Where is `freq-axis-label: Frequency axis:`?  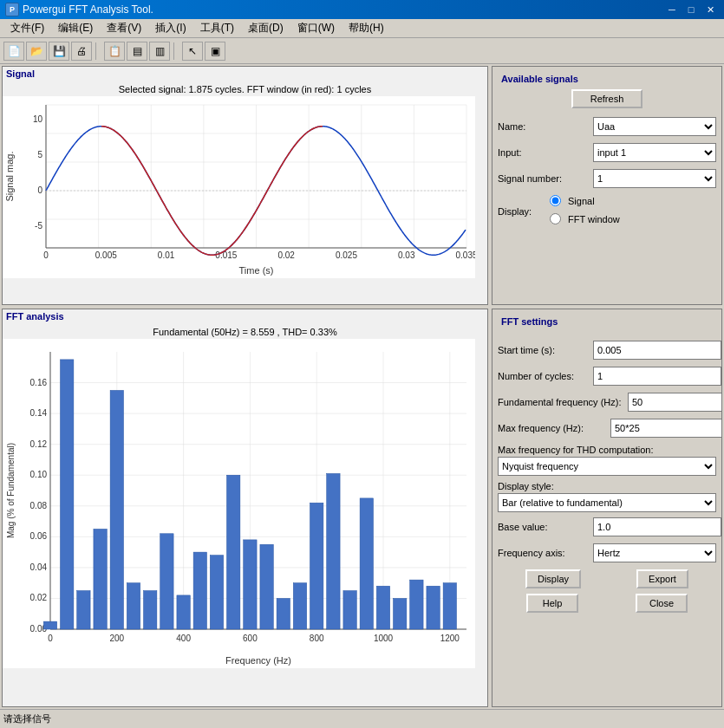 freq-axis-label: Frequency axis: is located at coordinates (545, 553).